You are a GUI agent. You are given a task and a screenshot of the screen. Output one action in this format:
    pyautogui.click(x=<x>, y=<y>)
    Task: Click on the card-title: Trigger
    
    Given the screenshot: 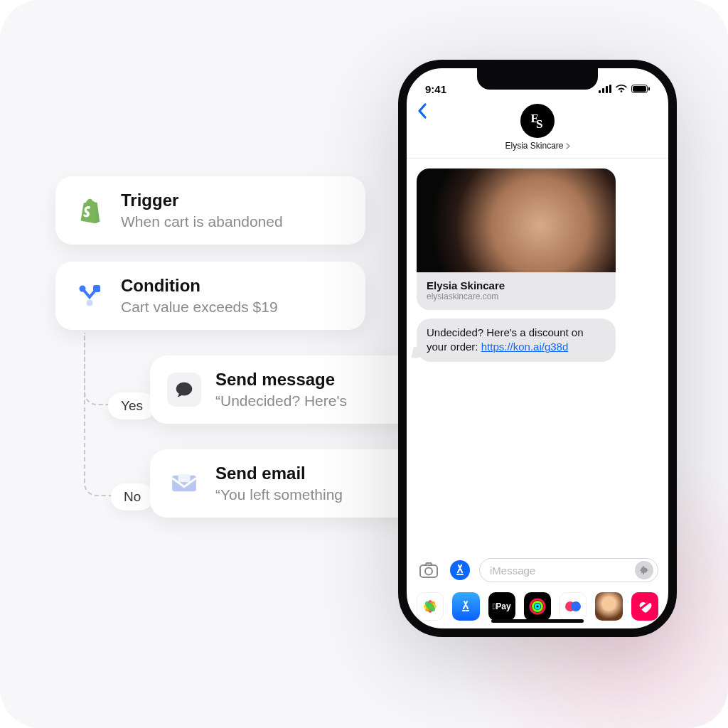 What is the action you would take?
    pyautogui.click(x=202, y=200)
    